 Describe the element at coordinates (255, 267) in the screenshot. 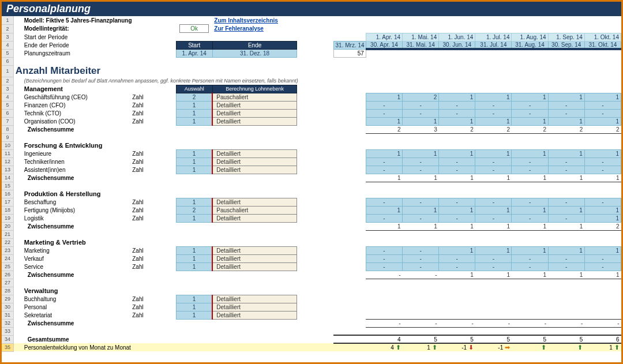

I see `row-3-2-calc: Detailliert` at that location.